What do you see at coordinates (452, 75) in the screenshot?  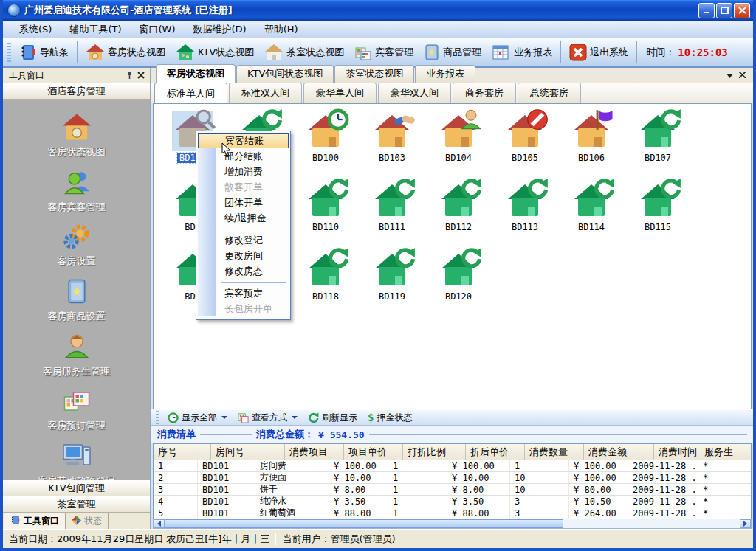 I see `document-tabs: 客房状态视图KTV包间状态视图茶室状态视图业务报表` at bounding box center [452, 75].